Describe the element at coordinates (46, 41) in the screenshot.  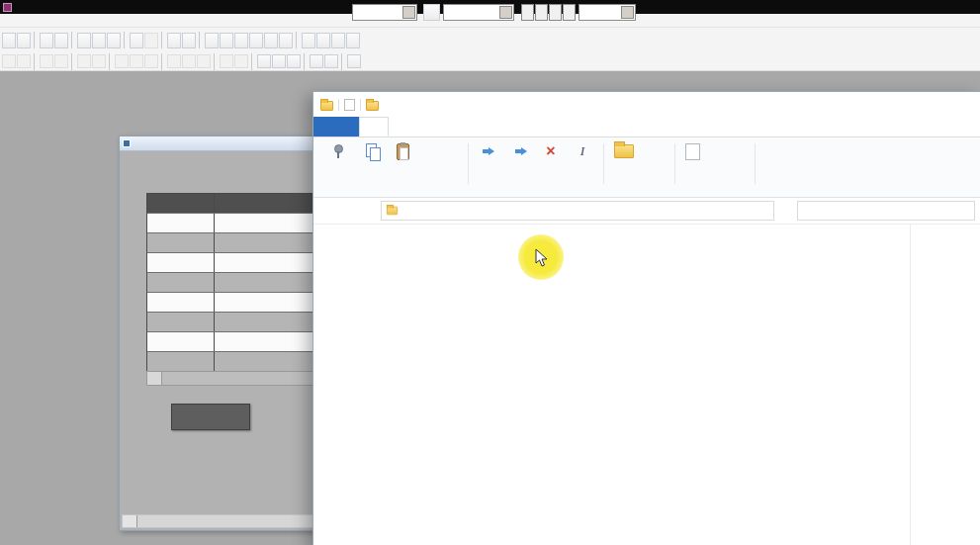
I see `print-icon` at that location.